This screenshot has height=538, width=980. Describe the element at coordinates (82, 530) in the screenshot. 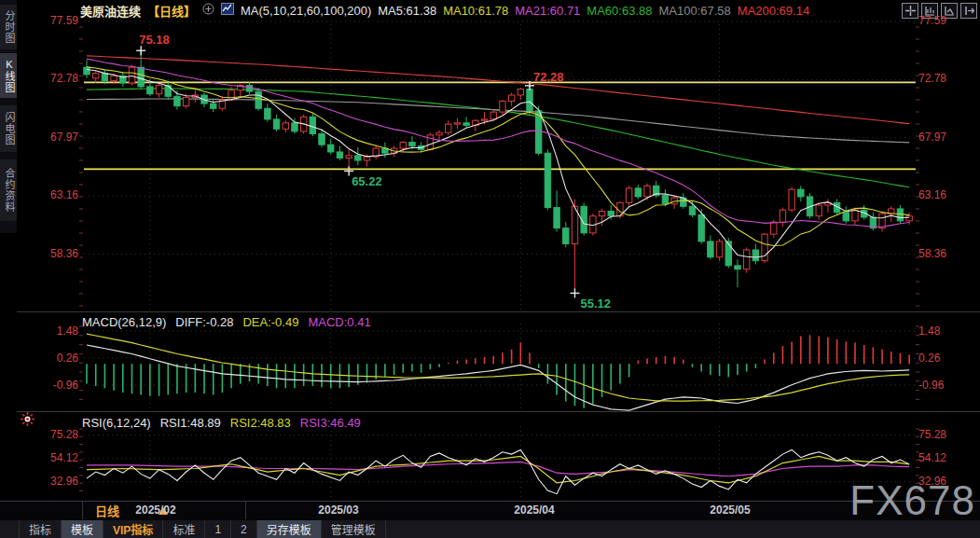

I see `toolbar-item-template: 模板` at that location.